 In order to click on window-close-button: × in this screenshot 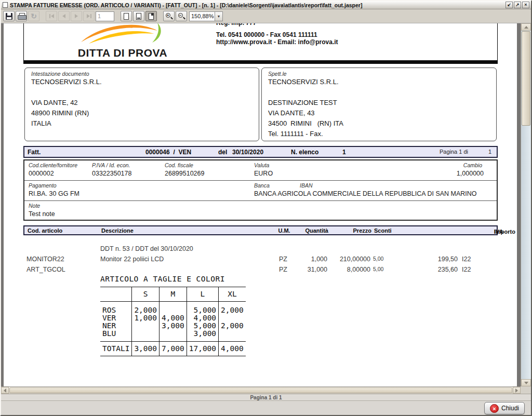, I will do `click(526, 5)`.